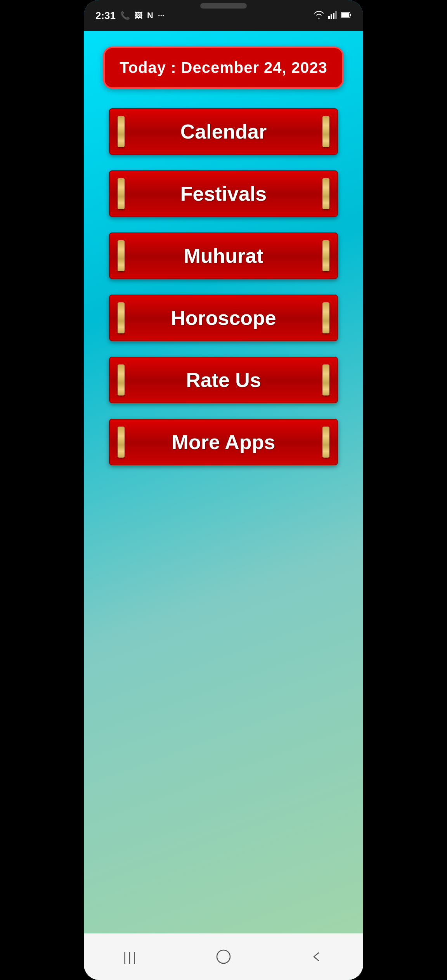 The height and width of the screenshot is (980, 447). I want to click on recent-apps-button: |||, so click(130, 957).